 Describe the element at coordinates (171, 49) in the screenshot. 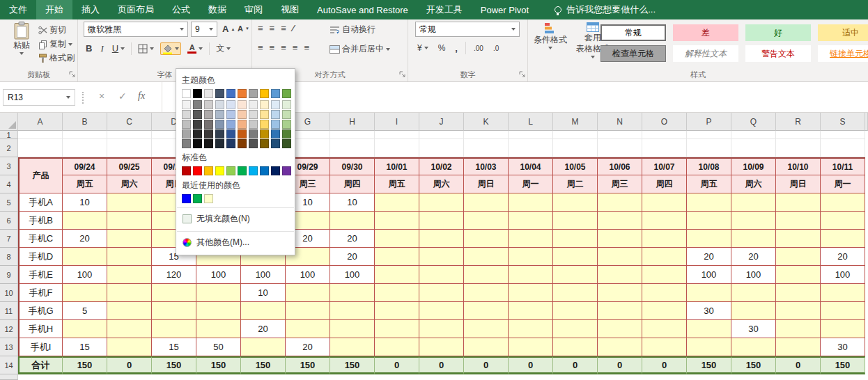

I see `fill-color-button` at that location.